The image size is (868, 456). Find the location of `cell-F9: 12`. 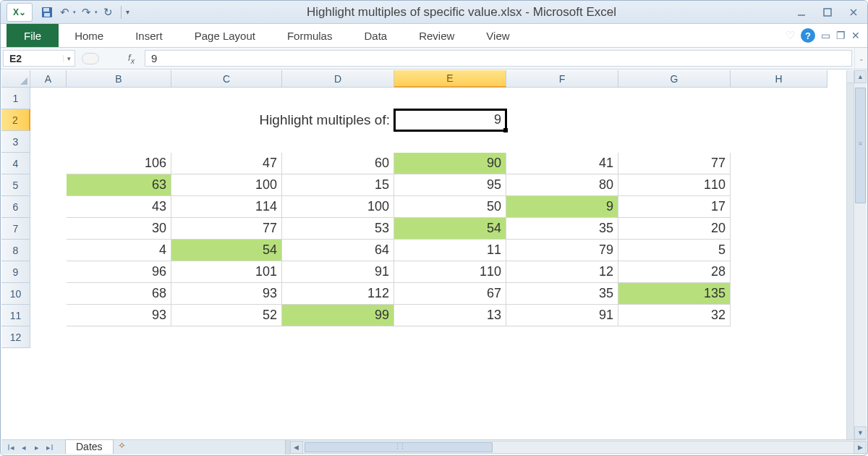

cell-F9: 12 is located at coordinates (563, 272).